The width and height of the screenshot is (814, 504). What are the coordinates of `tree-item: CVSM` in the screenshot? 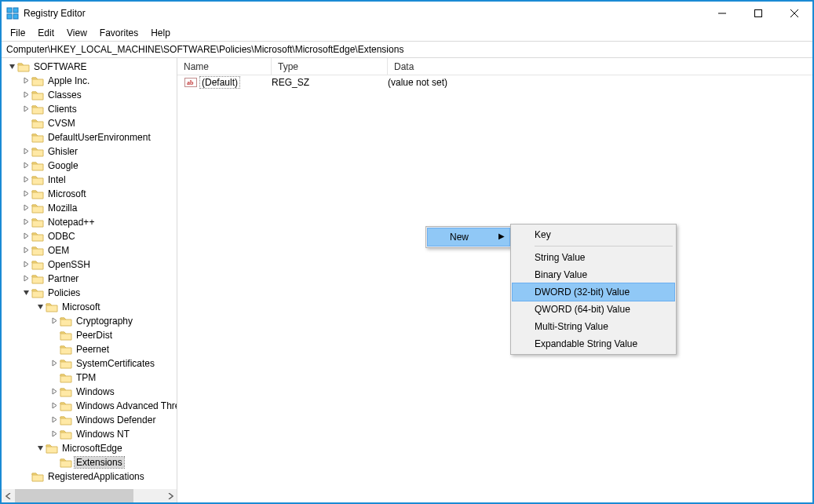 It's located at (89, 123).